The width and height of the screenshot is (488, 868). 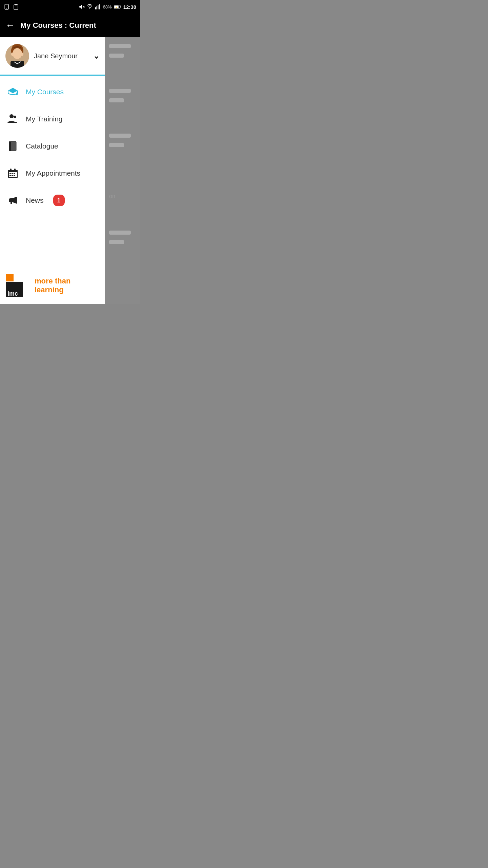 What do you see at coordinates (45, 92) in the screenshot?
I see `my-courses-label: My Courses` at bounding box center [45, 92].